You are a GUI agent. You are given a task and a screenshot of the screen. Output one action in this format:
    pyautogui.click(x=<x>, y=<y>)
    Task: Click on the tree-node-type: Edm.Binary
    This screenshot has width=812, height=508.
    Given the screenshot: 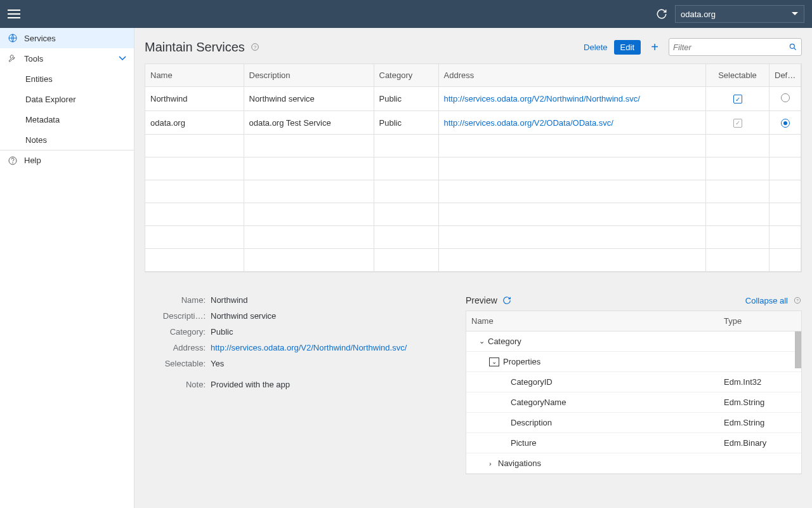 What is the action you would take?
    pyautogui.click(x=760, y=443)
    